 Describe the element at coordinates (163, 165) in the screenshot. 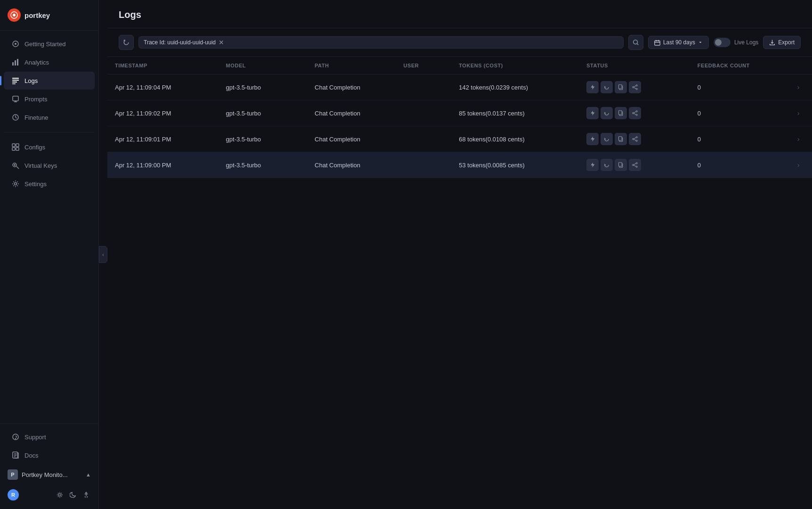

I see `cell-timestamp: Apr 12, 11:09:00 PM` at that location.